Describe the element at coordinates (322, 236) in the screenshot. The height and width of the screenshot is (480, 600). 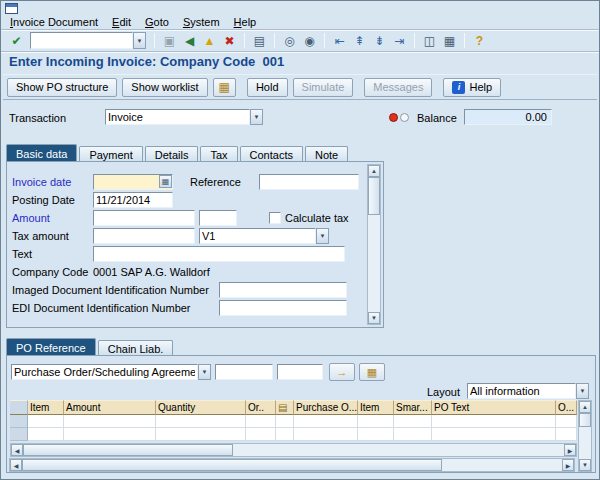
I see `tax-code-dropdown-icon: ▼` at that location.